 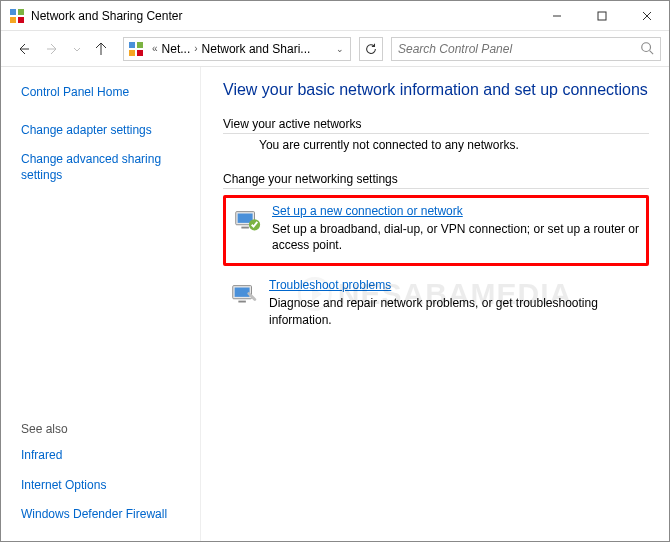 What do you see at coordinates (436, 90) in the screenshot?
I see `page-heading: View your basic network information and …` at bounding box center [436, 90].